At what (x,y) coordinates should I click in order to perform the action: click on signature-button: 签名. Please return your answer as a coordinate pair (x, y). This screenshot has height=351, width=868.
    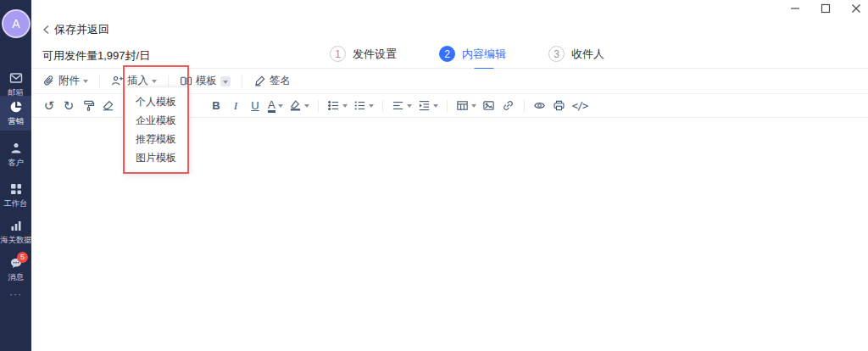
    Looking at the image, I should click on (272, 81).